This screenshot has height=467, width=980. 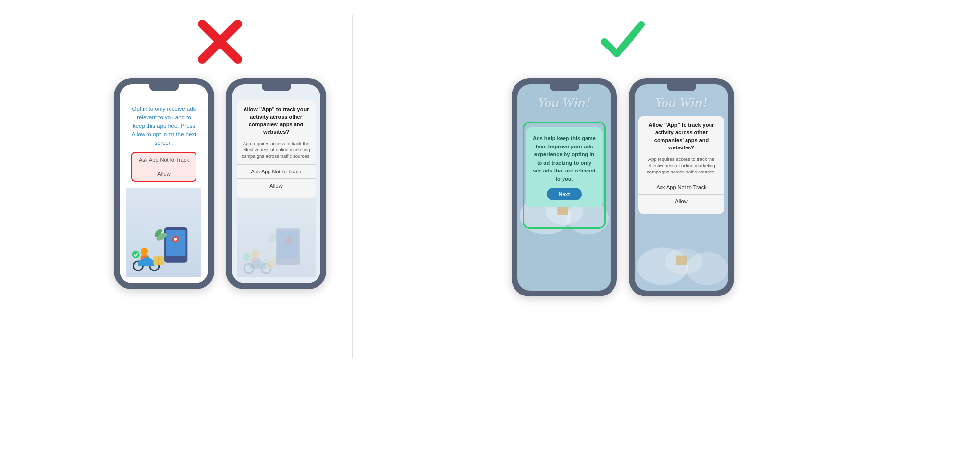 I want to click on good-phones-row: You Win! Ads help keep this game free. I…, so click(x=623, y=187).